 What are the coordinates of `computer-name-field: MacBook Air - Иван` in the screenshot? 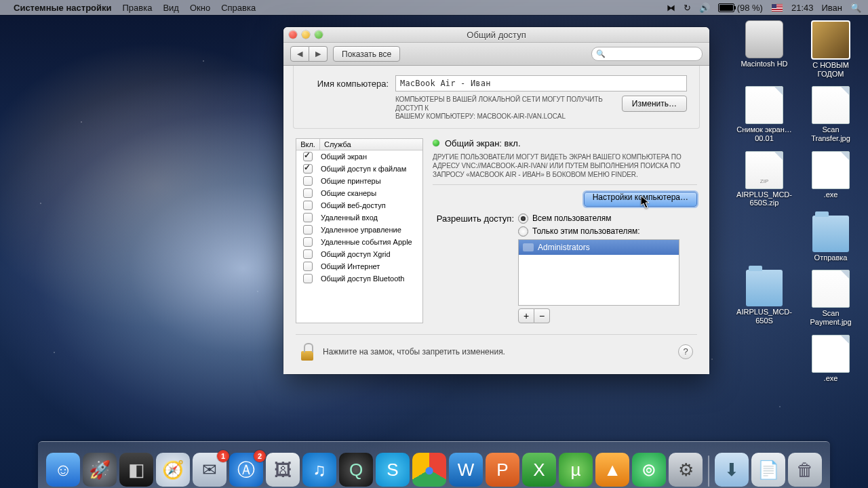 It's located at (541, 83).